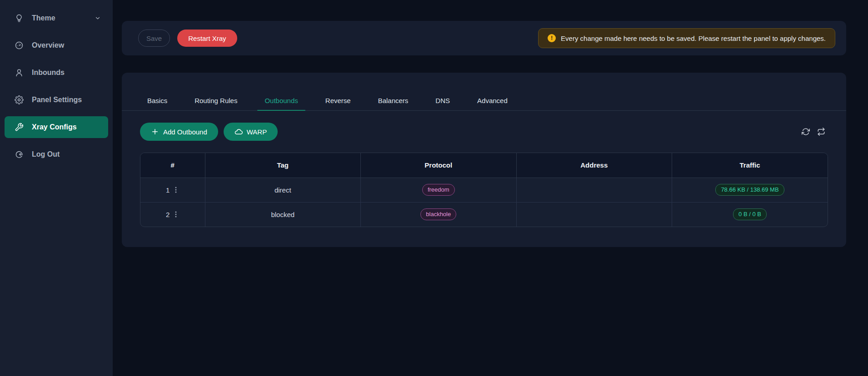  Describe the element at coordinates (44, 18) in the screenshot. I see `sidebar-item-label: Theme` at that location.